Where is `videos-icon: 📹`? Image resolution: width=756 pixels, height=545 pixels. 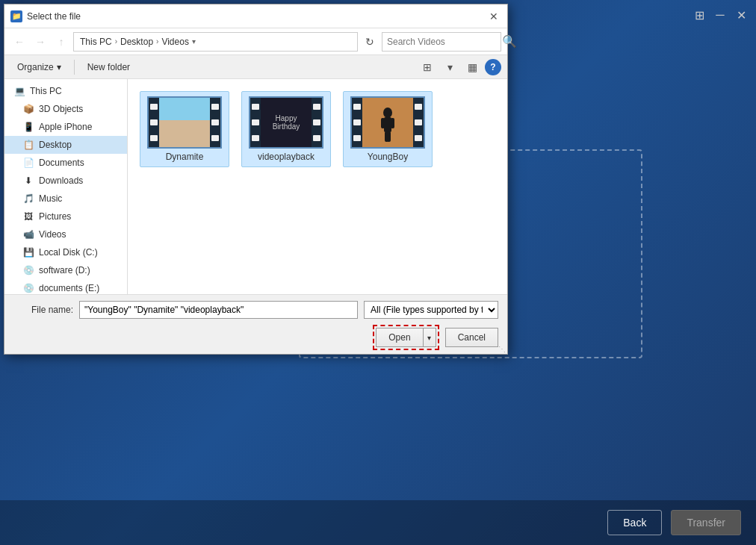
videos-icon: 📹 is located at coordinates (28, 234).